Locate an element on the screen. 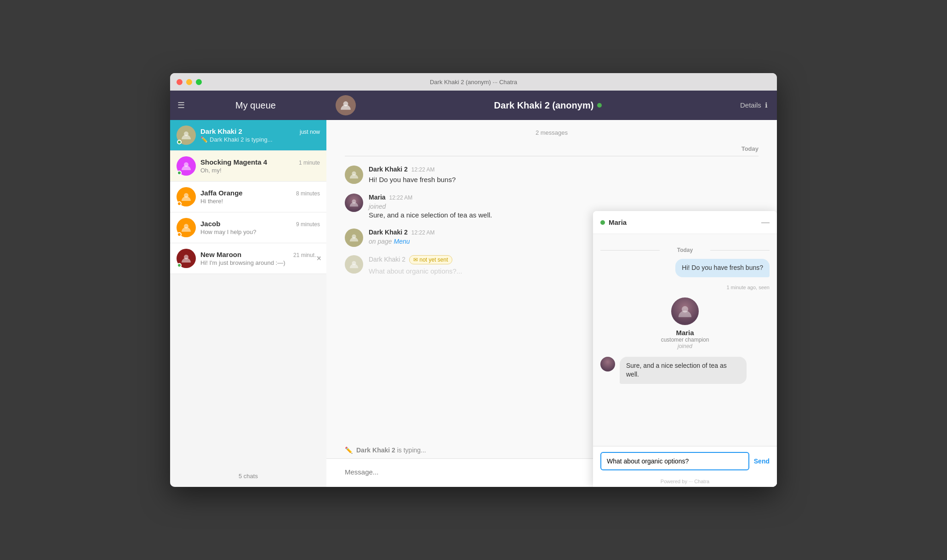 Image resolution: width=947 pixels, height=560 pixels. msg-author-1: Dark Khaki 2 is located at coordinates (388, 169).